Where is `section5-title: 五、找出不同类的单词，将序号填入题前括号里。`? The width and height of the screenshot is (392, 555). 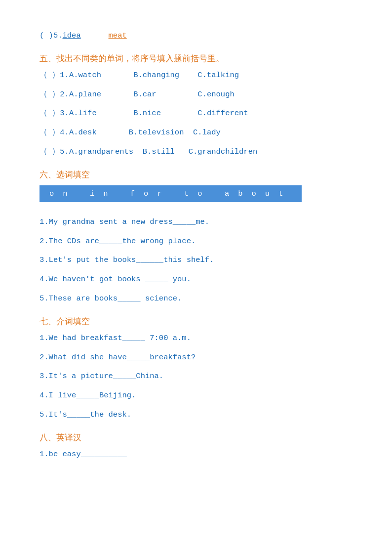 section5-title: 五、找出不同类的单词，将序号填入题前括号里。 is located at coordinates (196, 58).